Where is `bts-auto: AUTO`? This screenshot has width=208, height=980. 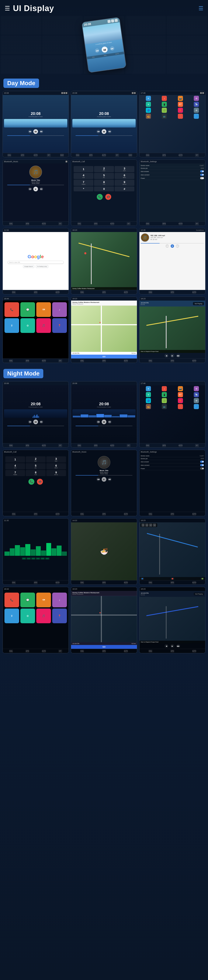 bts-auto: AUTO is located at coordinates (181, 224).